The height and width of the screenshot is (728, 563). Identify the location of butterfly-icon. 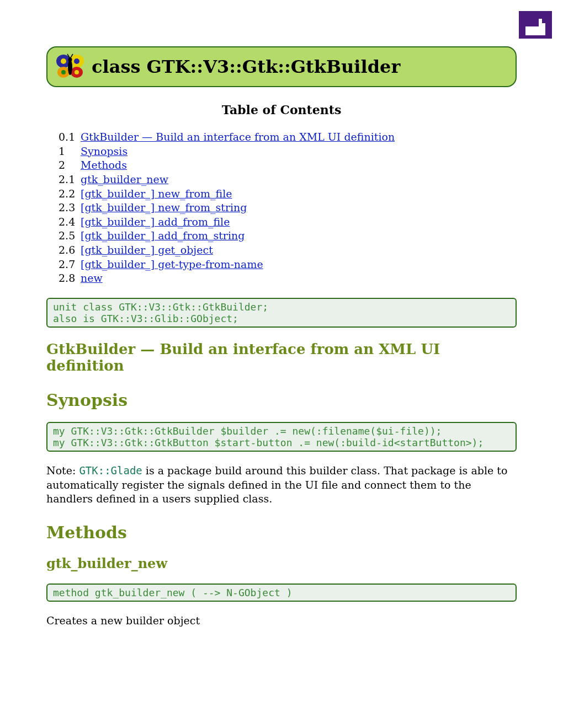
(70, 67).